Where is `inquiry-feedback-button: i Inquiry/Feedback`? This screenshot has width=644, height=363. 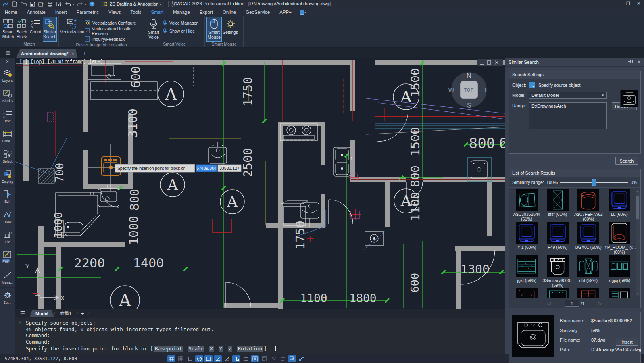 inquiry-feedback-button: i Inquiry/Feedback is located at coordinates (114, 39).